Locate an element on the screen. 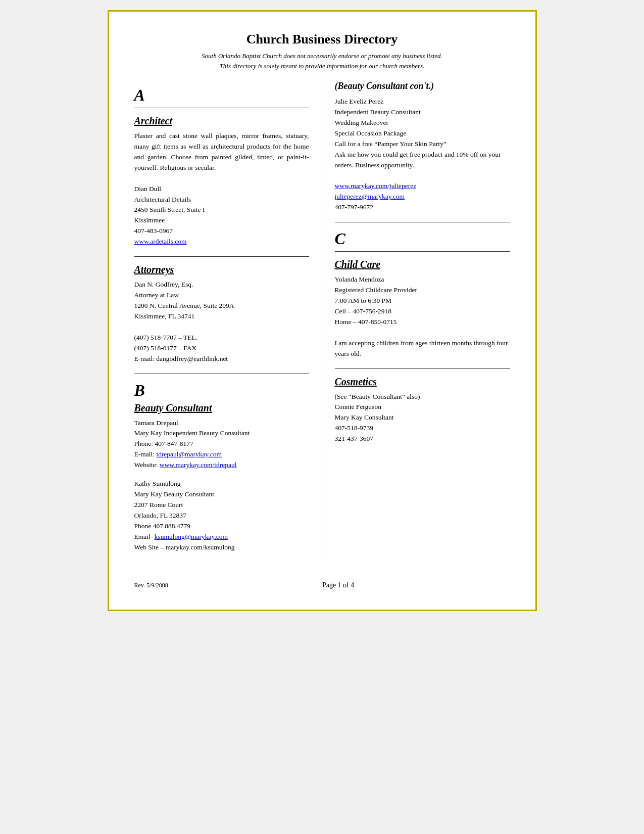 The height and width of the screenshot is (834, 644). subtitle-line2: This directory is solely meant to provid… is located at coordinates (322, 66).